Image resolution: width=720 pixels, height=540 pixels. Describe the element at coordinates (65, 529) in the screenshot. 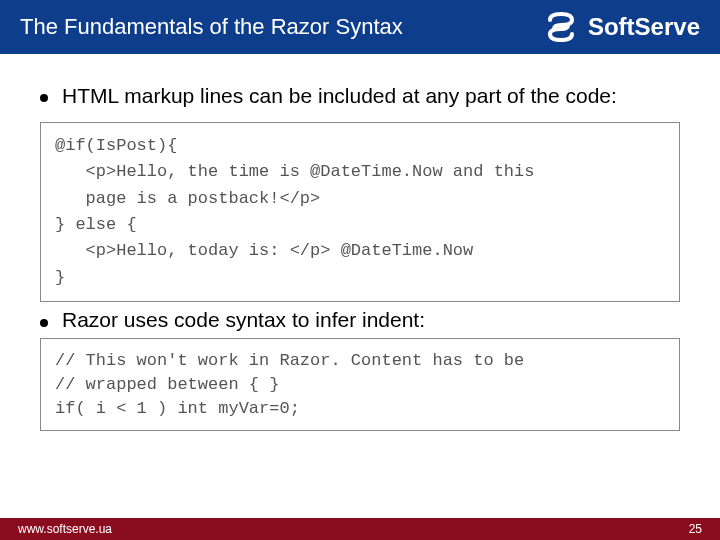

I see `footer-url: www.softserve.ua` at that location.